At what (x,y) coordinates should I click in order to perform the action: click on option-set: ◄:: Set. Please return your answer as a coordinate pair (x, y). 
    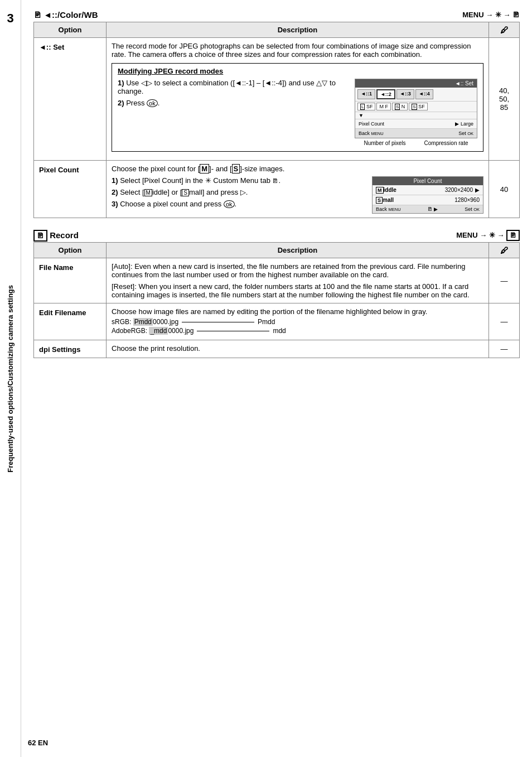
    Looking at the image, I should click on (70, 99).